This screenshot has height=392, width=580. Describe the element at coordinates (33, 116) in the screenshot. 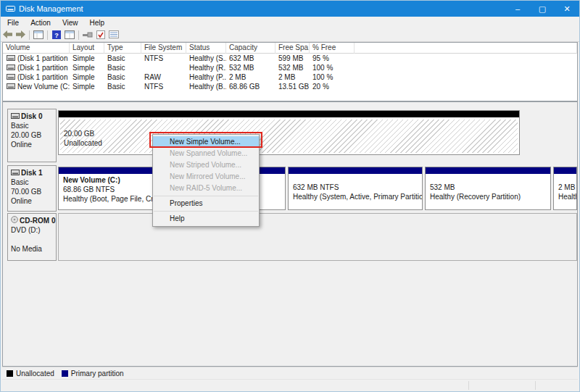

I see `disk0-title: Disk 0` at that location.